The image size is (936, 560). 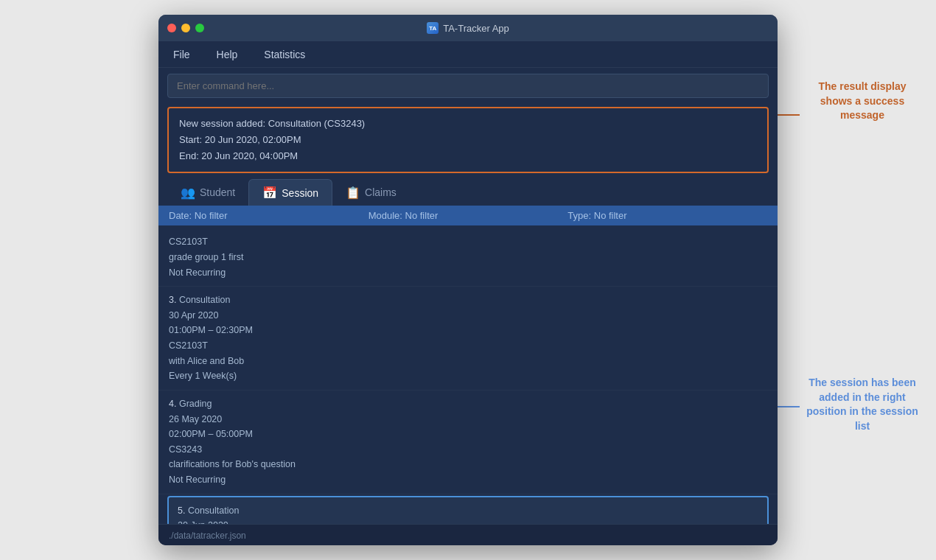 I want to click on list-item: CS2103T grade group 1 first Not Recurrin…, so click(x=468, y=258).